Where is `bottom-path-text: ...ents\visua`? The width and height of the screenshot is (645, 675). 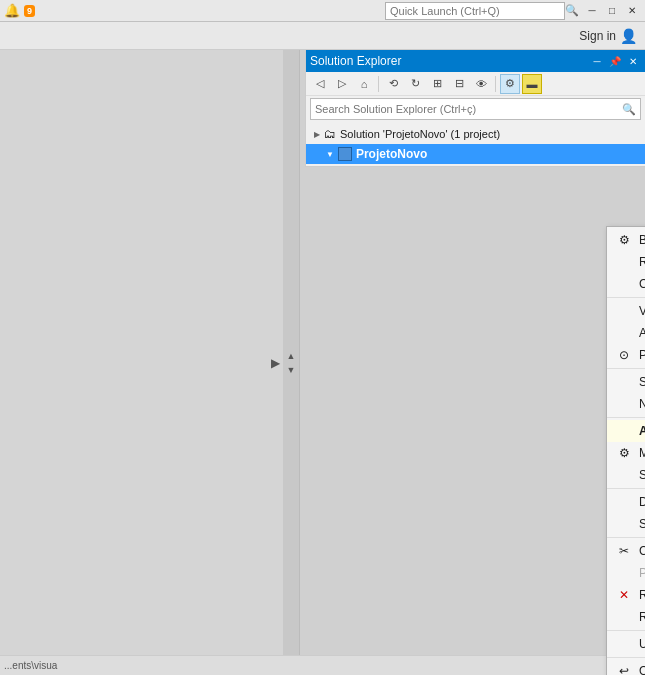 bottom-path-text: ...ents\visua is located at coordinates (30, 666).